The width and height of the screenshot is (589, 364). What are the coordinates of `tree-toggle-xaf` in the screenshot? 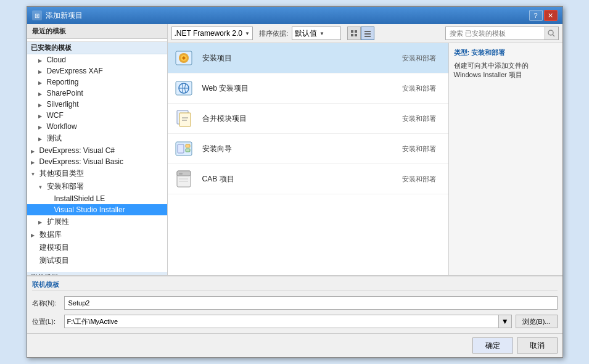 It's located at (42, 72).